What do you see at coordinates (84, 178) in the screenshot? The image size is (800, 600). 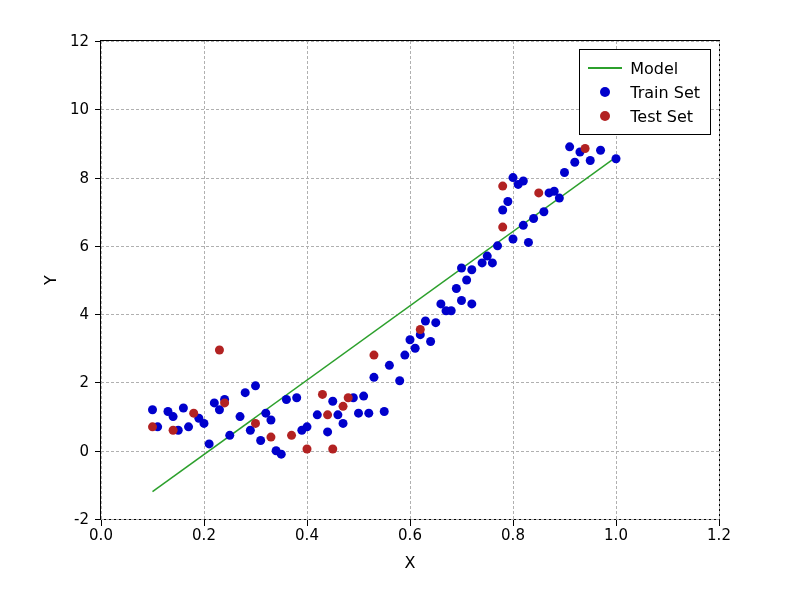 I see `y-tick-label: 8` at bounding box center [84, 178].